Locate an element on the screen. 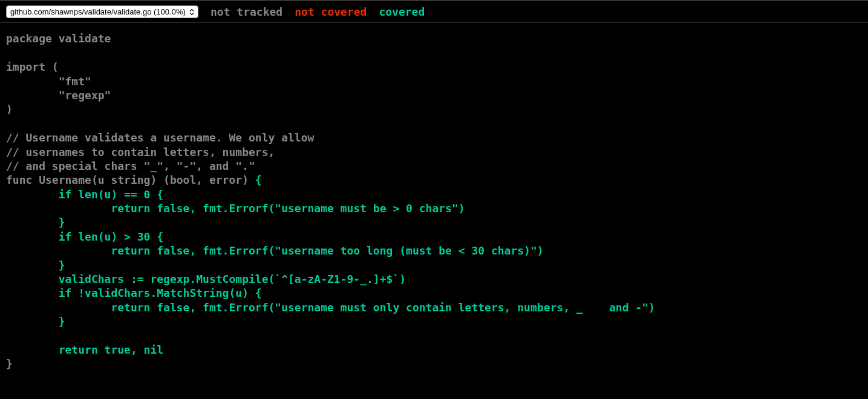  code-line: package validate is located at coordinates (58, 39).